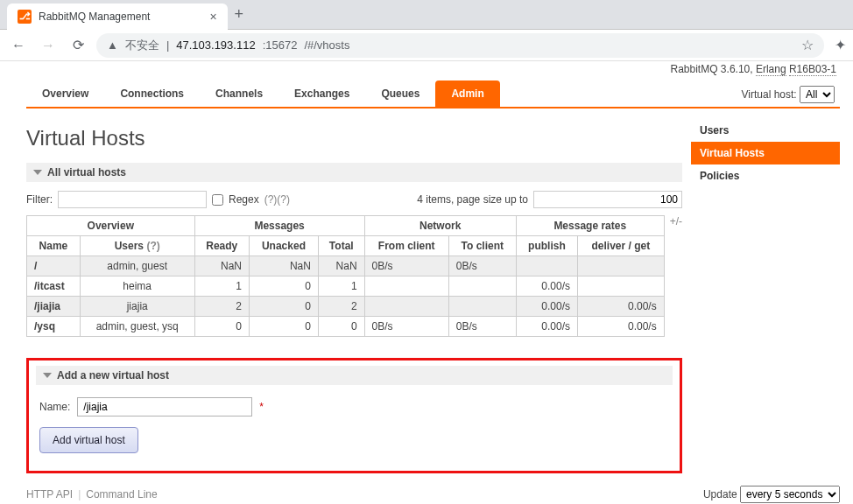 The width and height of the screenshot is (853, 504). I want to click on vhost-name-link: /, so click(54, 266).